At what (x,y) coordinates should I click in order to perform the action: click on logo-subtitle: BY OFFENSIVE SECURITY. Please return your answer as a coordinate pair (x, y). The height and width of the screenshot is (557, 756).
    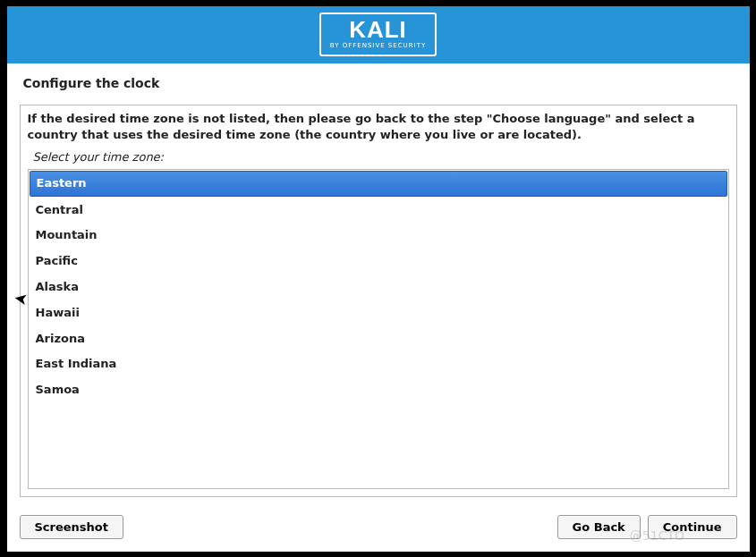
    Looking at the image, I should click on (378, 46).